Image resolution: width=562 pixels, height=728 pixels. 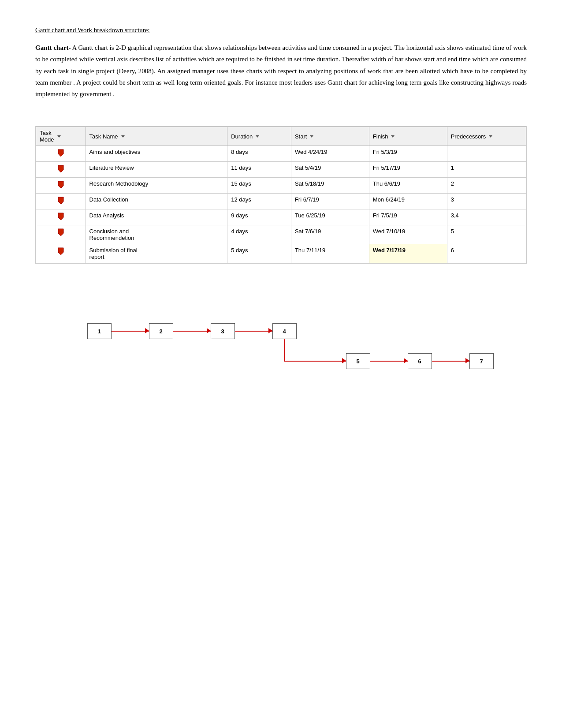 What do you see at coordinates (330, 154) in the screenshot?
I see `start-cell: Wed 4/24/19` at bounding box center [330, 154].